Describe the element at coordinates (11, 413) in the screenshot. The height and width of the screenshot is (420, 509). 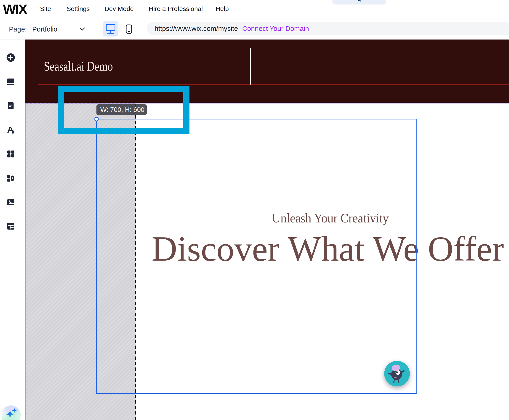
I see `ai-assistant-button` at that location.